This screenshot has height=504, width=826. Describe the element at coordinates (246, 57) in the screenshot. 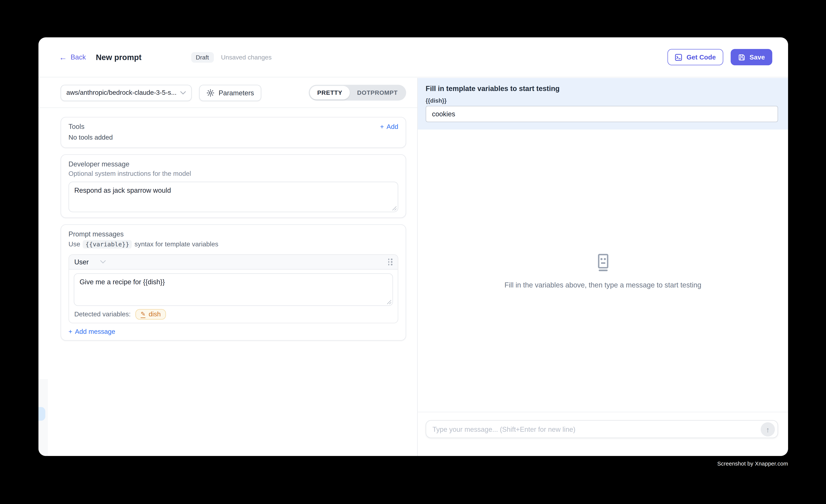

I see `unsaved-changes-text: Unsaved changes` at that location.